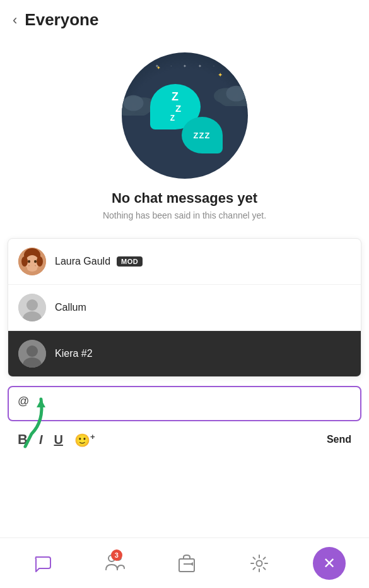  What do you see at coordinates (184, 20) in the screenshot?
I see `header: ‹ Everyone` at bounding box center [184, 20].